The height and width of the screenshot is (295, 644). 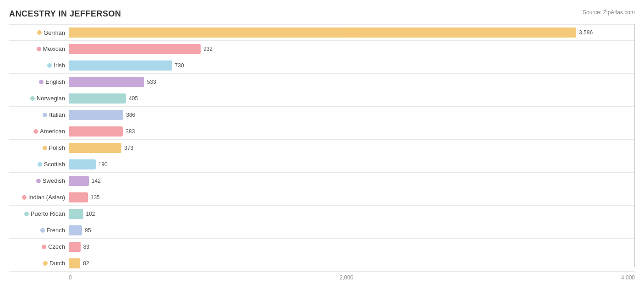 What do you see at coordinates (352, 146) in the screenshot?
I see `grid-line-2000` at bounding box center [352, 146].